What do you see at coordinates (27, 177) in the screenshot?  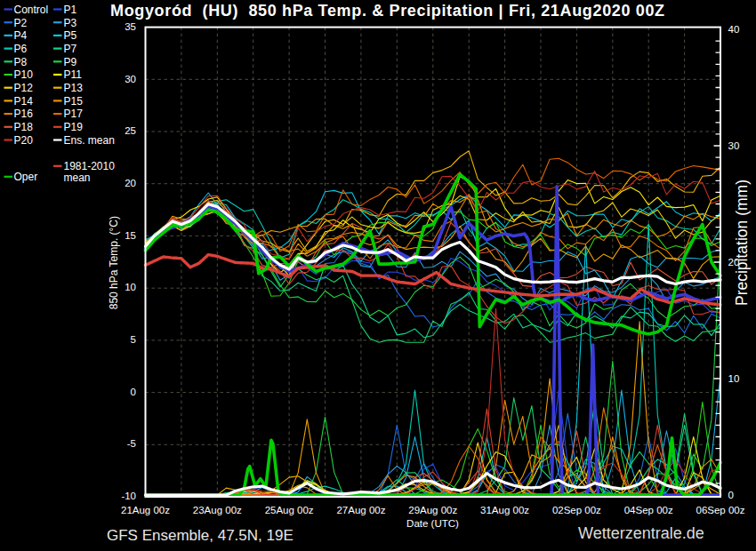 I see `svg-text: Oper` at bounding box center [27, 177].